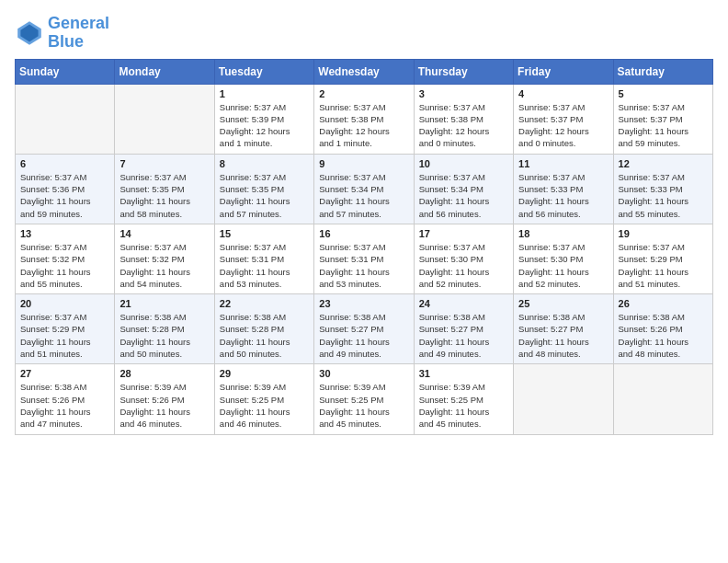 This screenshot has height=563, width=728. What do you see at coordinates (664, 164) in the screenshot?
I see `day-number: 12` at bounding box center [664, 164].